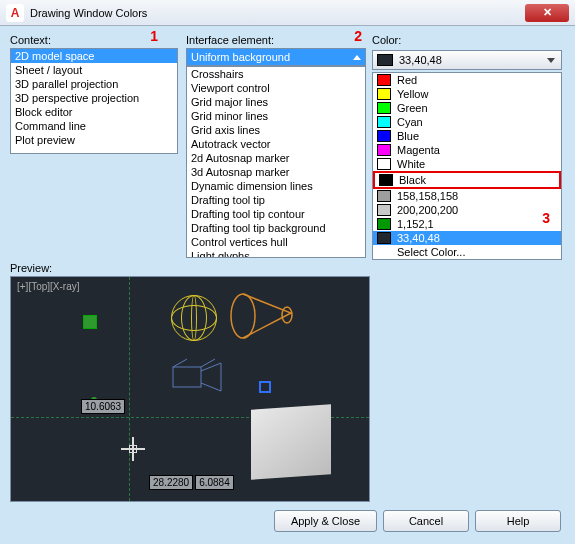 The image size is (575, 544). I want to click on color-item: 1,152,1, so click(467, 224).